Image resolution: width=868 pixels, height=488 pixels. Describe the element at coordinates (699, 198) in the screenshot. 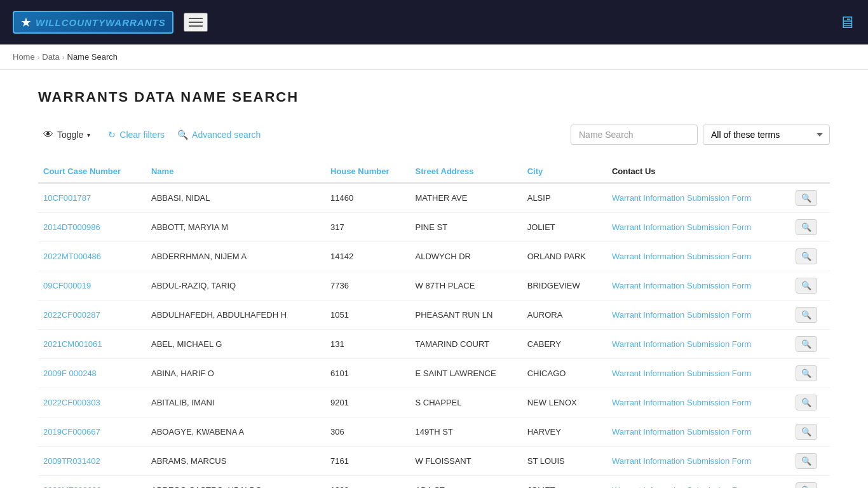

I see `cell-contact-0: Warrant Information Submission Form` at that location.